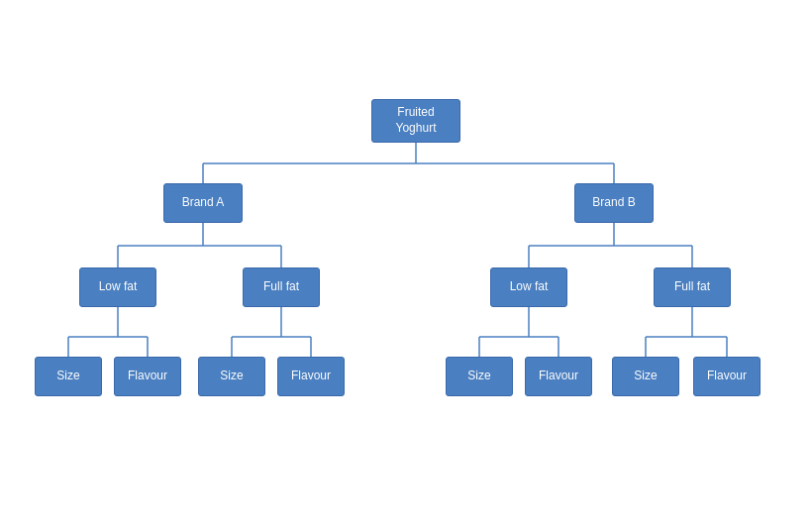 The image size is (812, 531). Describe the element at coordinates (68, 376) in the screenshot. I see `node-size-a1: Size` at that location.